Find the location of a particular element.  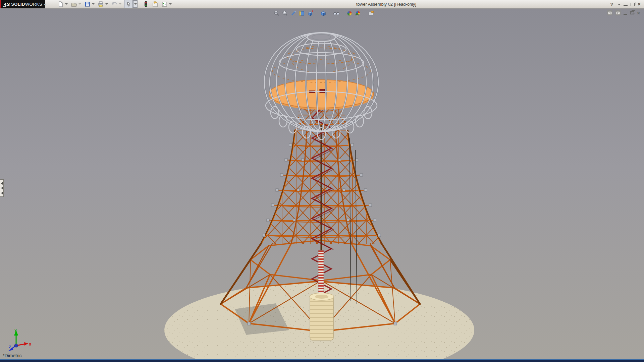

collapse-left-panel-button is located at coordinates (610, 13).